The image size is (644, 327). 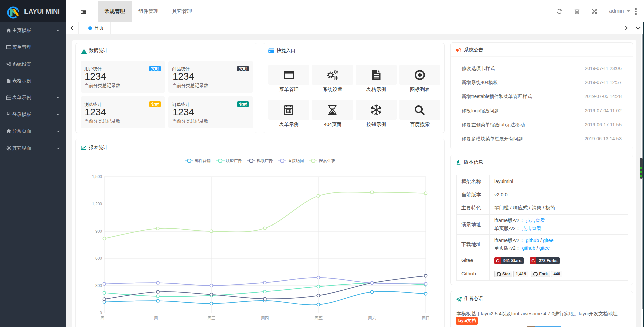 I want to click on svg-text: 600, so click(x=99, y=258).